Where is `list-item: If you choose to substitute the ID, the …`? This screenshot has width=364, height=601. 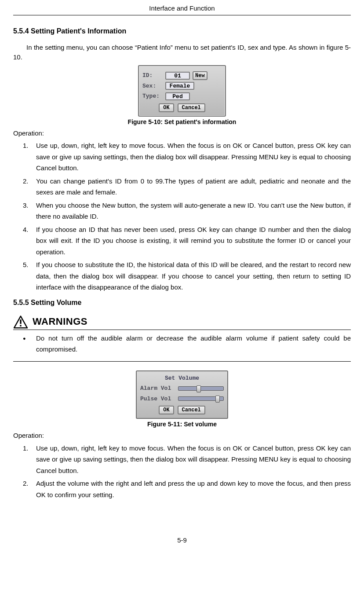 list-item: If you choose to substitute the ID, the … is located at coordinates (193, 276).